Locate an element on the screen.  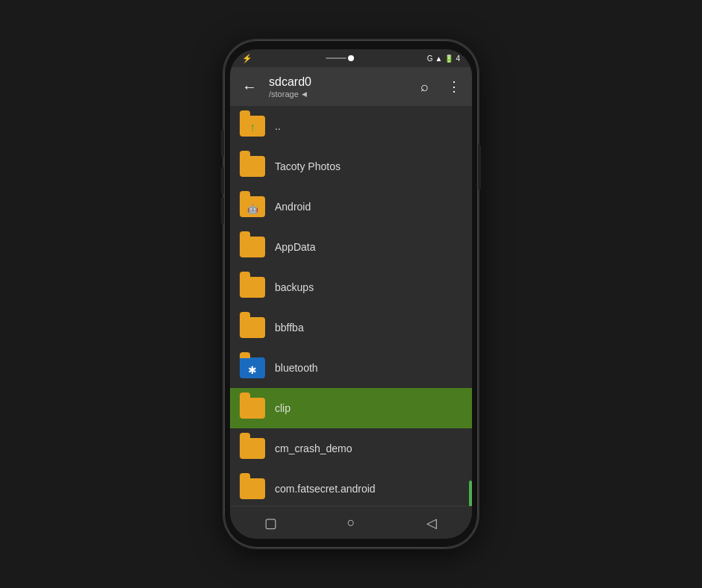
more-button: ⋮ is located at coordinates (454, 87).